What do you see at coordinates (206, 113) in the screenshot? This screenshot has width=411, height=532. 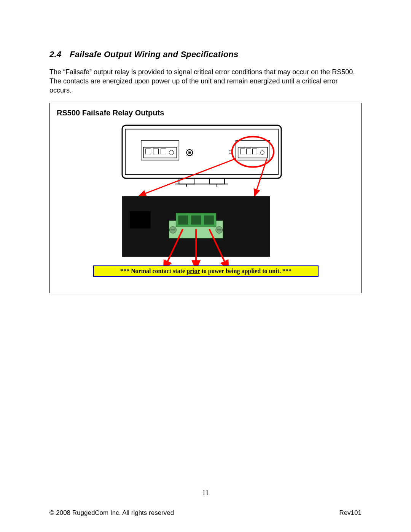 I see `figure-title: RS500 Failsafe Relay Outputs` at bounding box center [206, 113].